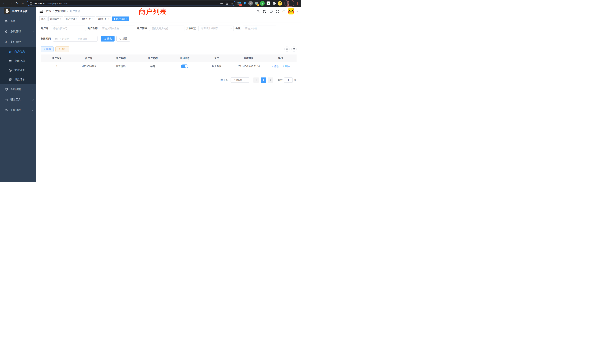  I want to click on dashboard-icon, so click(6, 21).